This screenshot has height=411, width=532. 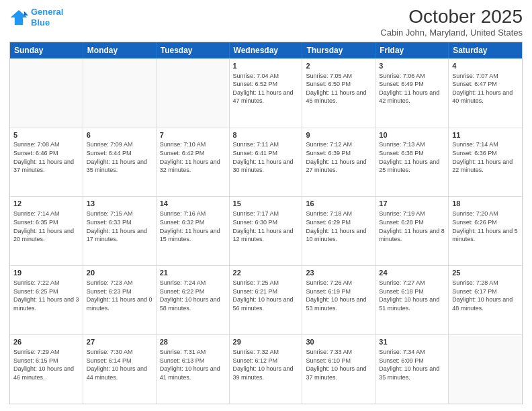 What do you see at coordinates (120, 204) in the screenshot?
I see `day-number: 13` at bounding box center [120, 204].